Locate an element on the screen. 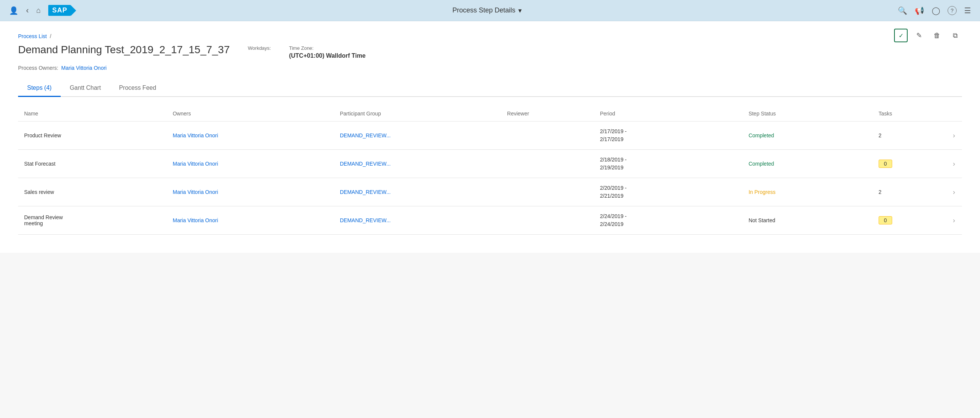 This screenshot has height=418, width=980. table-row: Demand Reviewmeeting Maria Vittoria Onor… is located at coordinates (490, 220).